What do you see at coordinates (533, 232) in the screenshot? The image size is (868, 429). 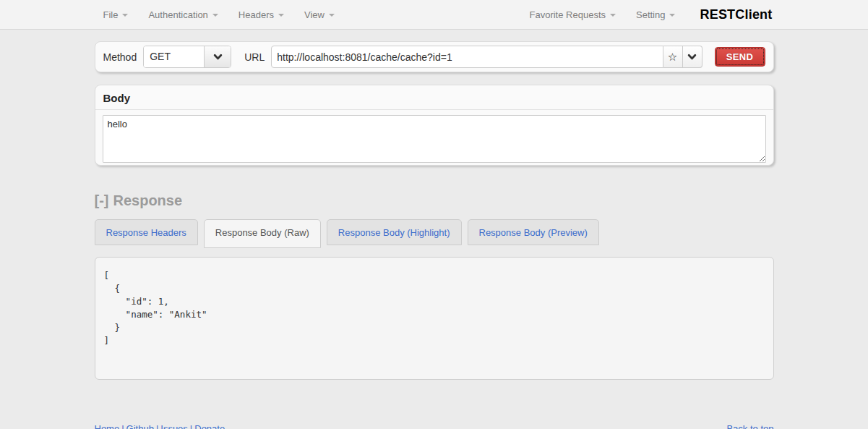 I see `tab-response-body-preview: Response Body (Preview)` at bounding box center [533, 232].